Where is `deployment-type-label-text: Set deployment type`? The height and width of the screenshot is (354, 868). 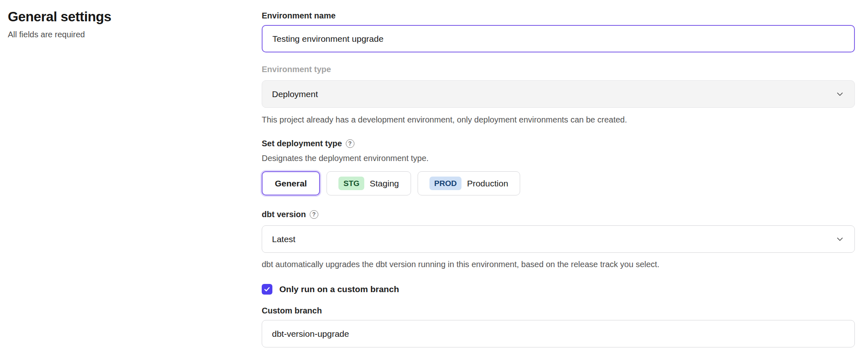 deployment-type-label-text: Set deployment type is located at coordinates (302, 143).